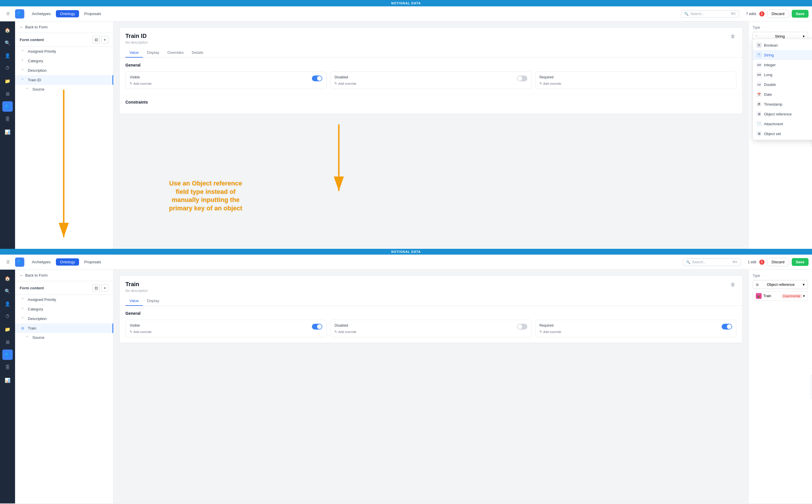 This screenshot has width=812, height=504. Describe the element at coordinates (64, 299) in the screenshot. I see `field-item-assigned-priority-b: " Assigned Priority` at that location.